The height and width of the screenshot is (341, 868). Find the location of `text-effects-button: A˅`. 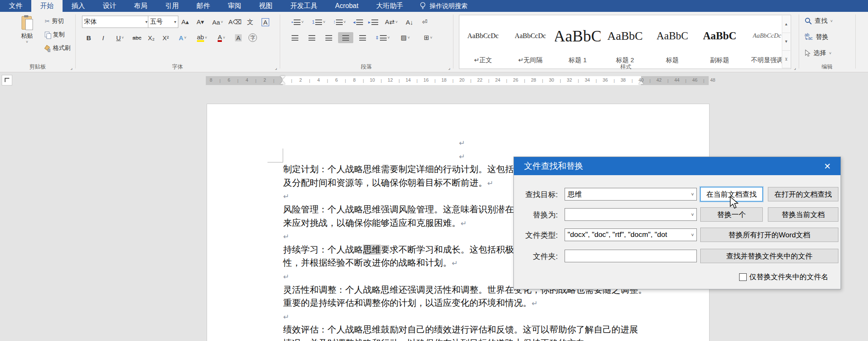

text-effects-button: A˅ is located at coordinates (183, 38).